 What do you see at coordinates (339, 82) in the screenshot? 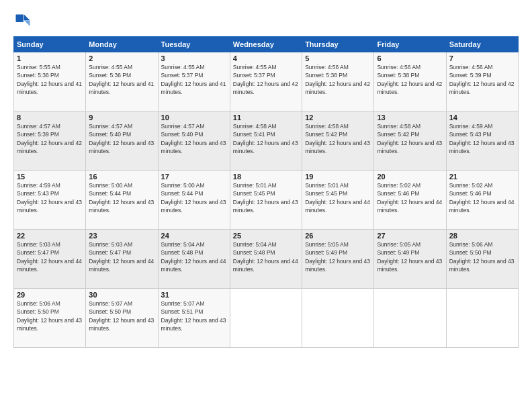
I see `day-cell: 5 Sunrise: 4:56 AMSunset: 5:38 PMDayligh…` at bounding box center [339, 82].